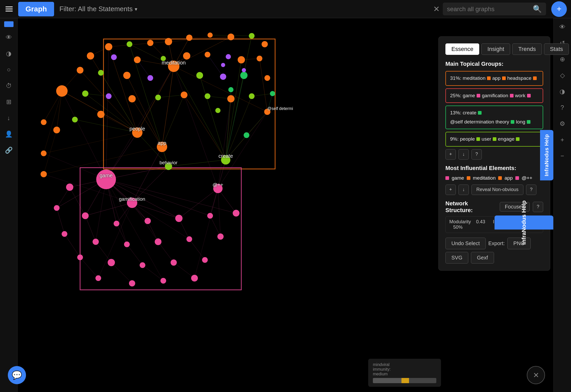 This screenshot has width=571, height=392. Describe the element at coordinates (494, 139) in the screenshot. I see `topic-group-4: 9%: people user engage` at that location.